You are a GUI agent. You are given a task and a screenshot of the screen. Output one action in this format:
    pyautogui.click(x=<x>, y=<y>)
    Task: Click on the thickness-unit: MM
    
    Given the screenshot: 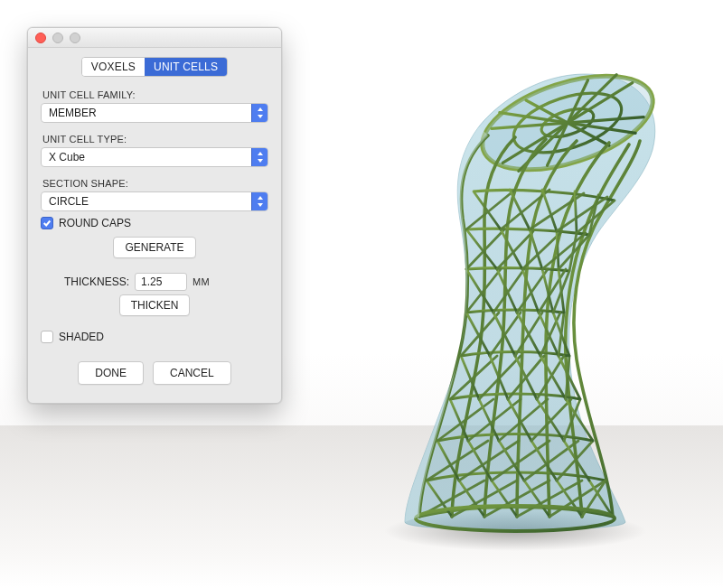 What is the action you would take?
    pyautogui.click(x=201, y=282)
    